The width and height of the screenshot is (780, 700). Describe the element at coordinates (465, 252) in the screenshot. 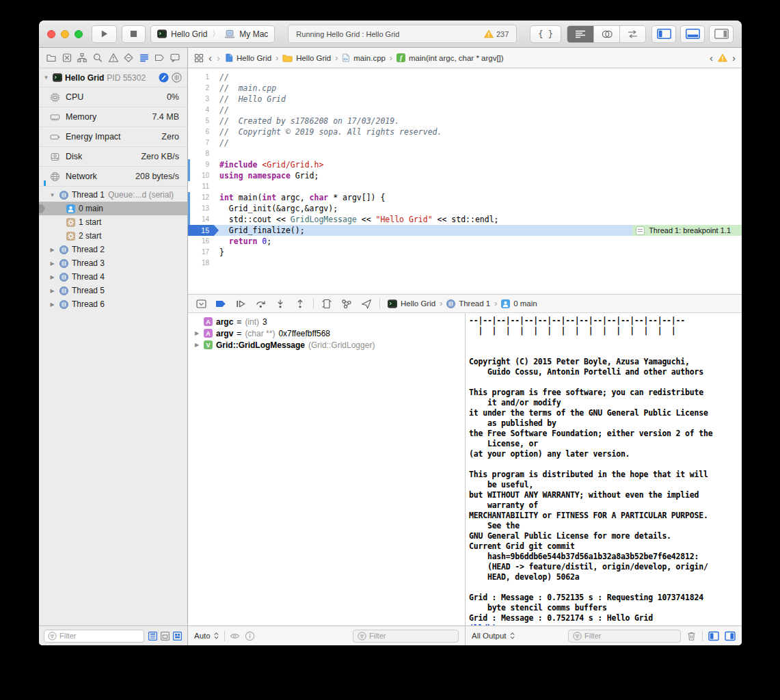

I see `code-line-17: 17}` at that location.